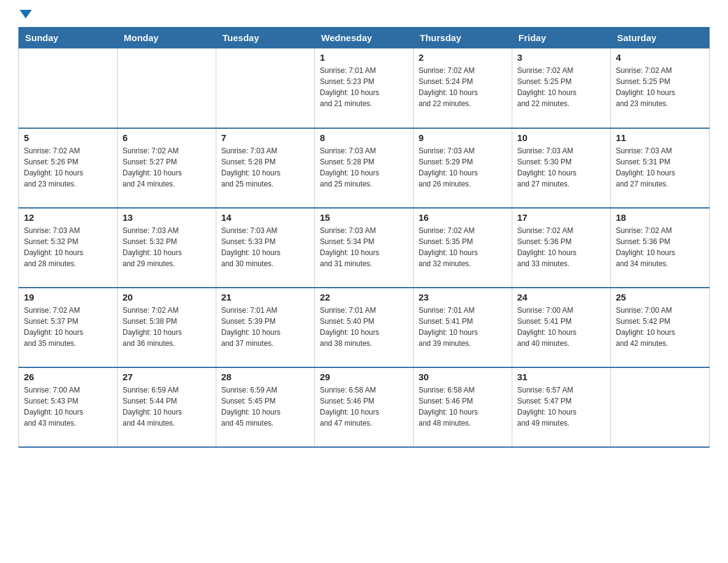 This screenshot has height=563, width=728. Describe the element at coordinates (660, 58) in the screenshot. I see `day-number: 4` at that location.